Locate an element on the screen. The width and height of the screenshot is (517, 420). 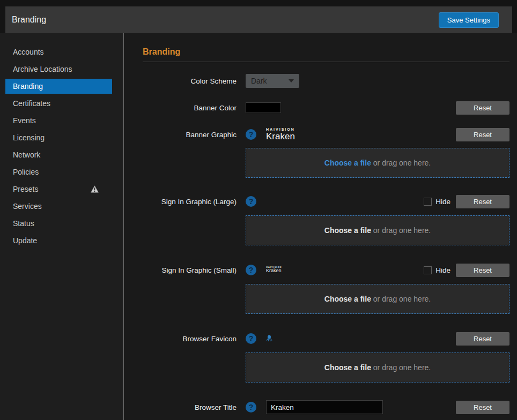
signin-small-hide-option: Hide is located at coordinates (437, 270).